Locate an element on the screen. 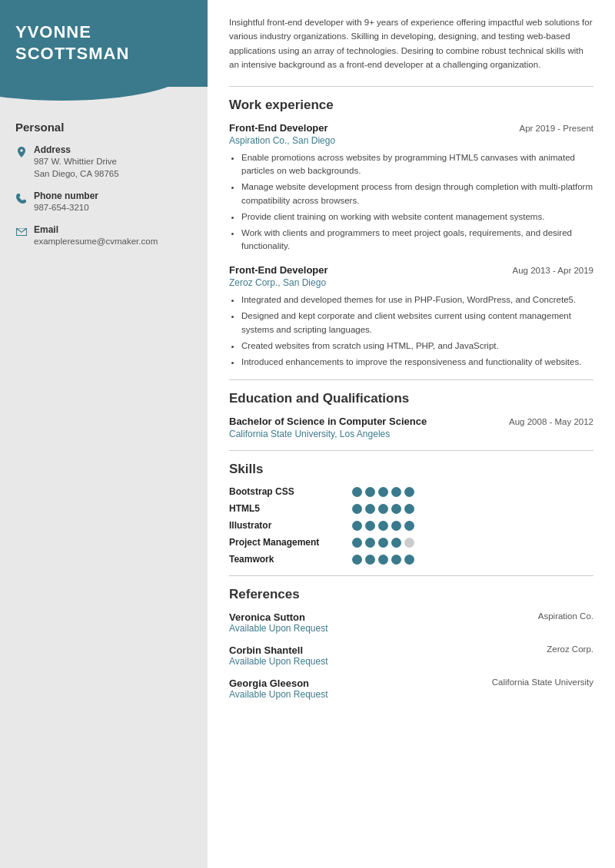 The height and width of the screenshot is (868, 615). job-2-title: Front-End Developer is located at coordinates (278, 270).